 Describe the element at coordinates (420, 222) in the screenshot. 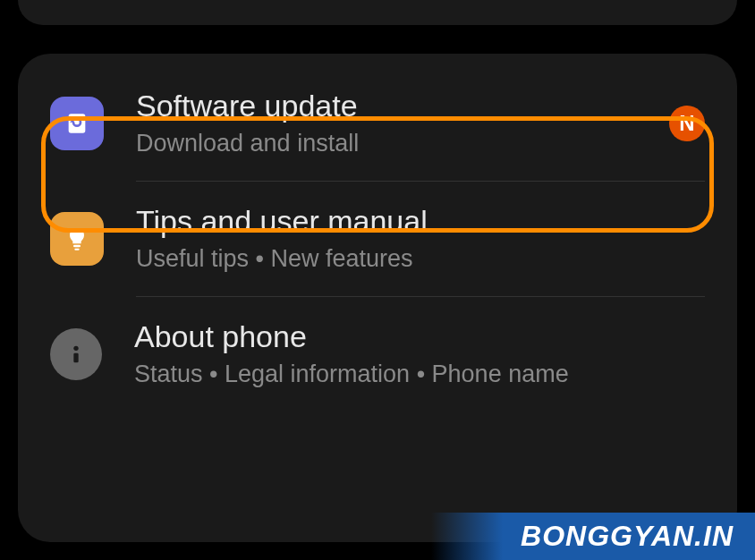

I see `item-title: Tips and user manual` at that location.